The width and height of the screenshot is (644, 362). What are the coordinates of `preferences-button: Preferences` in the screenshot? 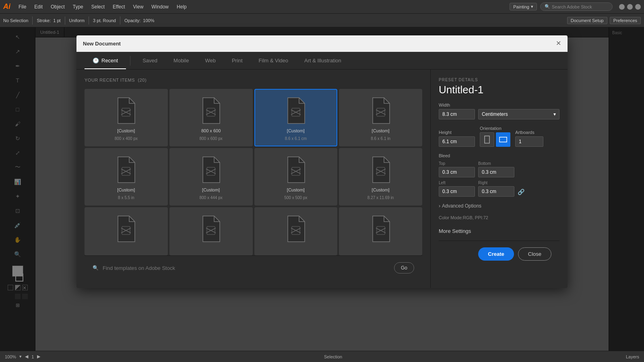 It's located at (625, 21).